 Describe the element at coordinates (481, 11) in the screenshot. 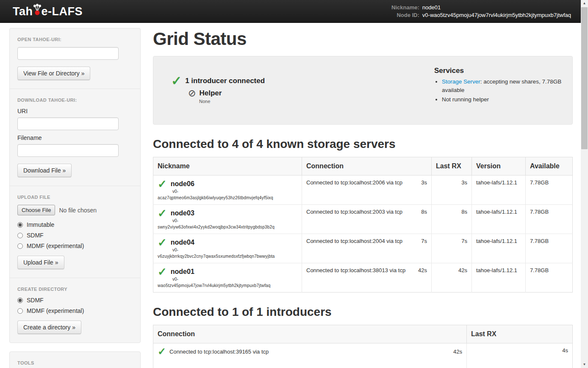

I see `node-info: Nickname: node01 Node ID: v0-wao5tzv45pm…` at that location.